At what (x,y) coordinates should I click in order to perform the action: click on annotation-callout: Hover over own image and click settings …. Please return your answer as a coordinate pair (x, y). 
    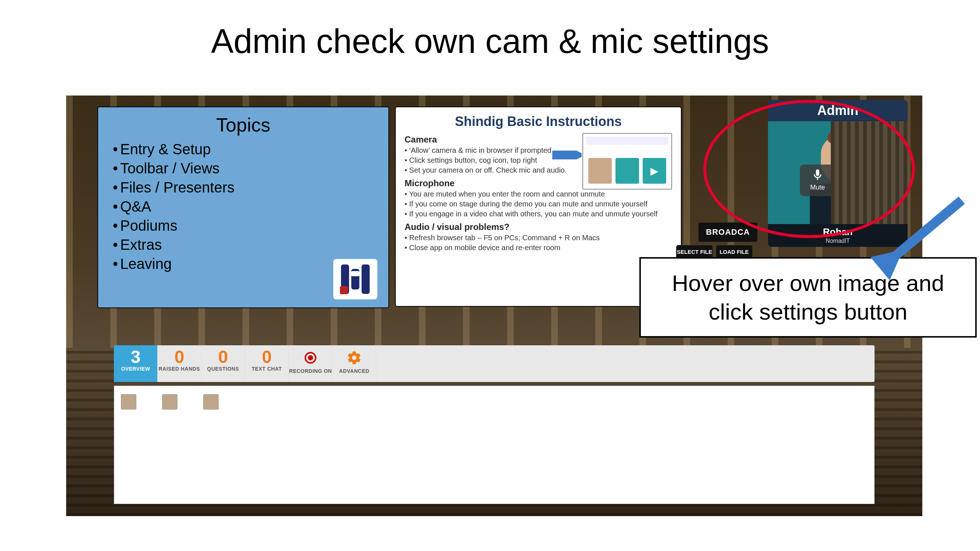
    Looking at the image, I should click on (808, 297).